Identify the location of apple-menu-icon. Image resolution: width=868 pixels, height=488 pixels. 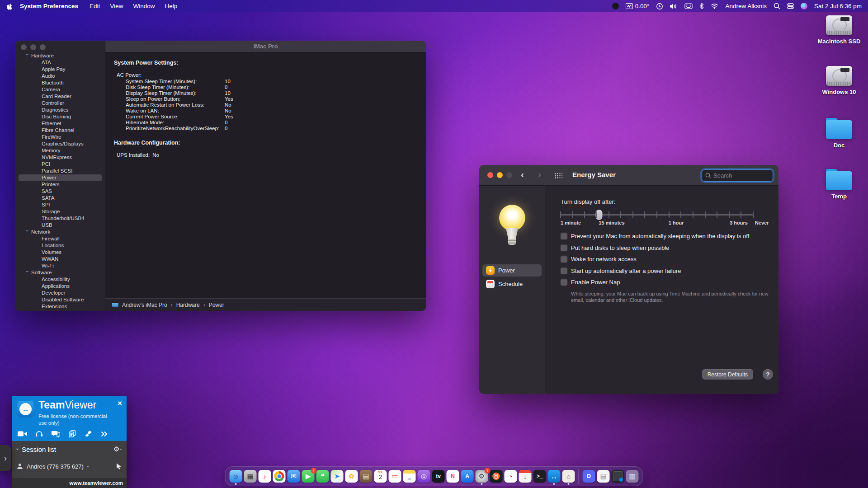
(9, 6).